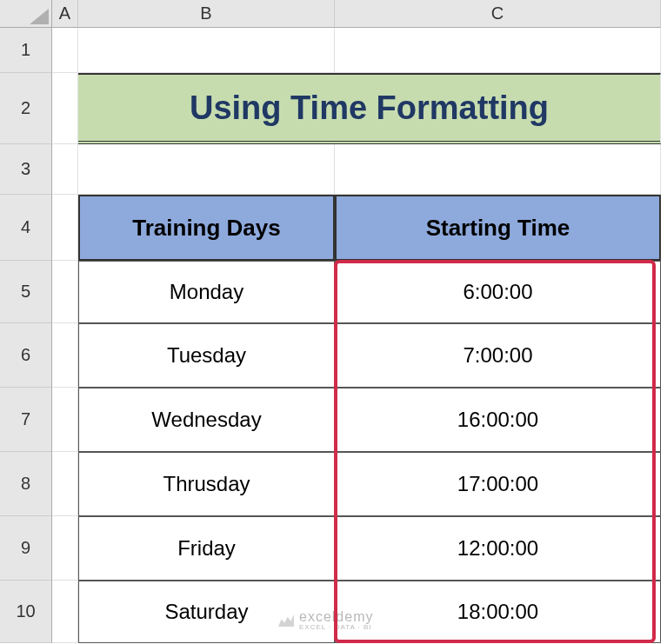 The width and height of the screenshot is (667, 644). What do you see at coordinates (26, 355) in the screenshot?
I see `row-header-6: 6` at bounding box center [26, 355].